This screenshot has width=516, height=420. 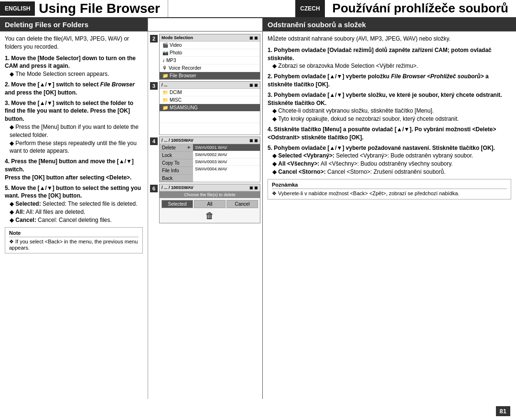 I want to click on step-num-2: 2, so click(x=154, y=39).